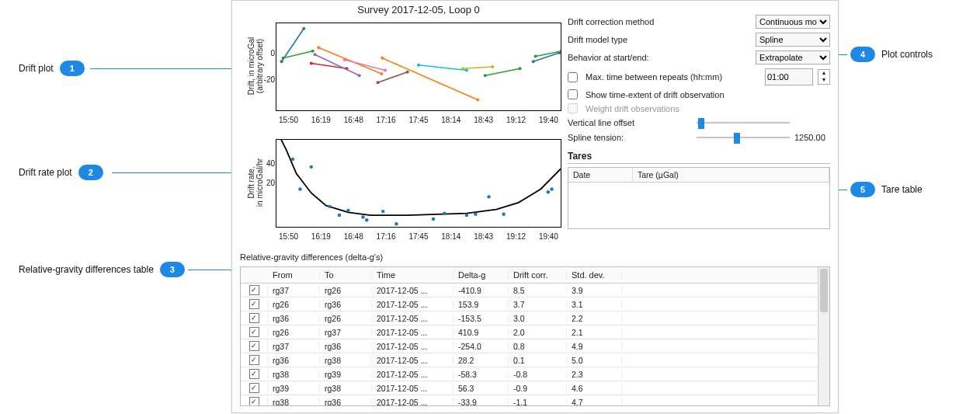  What do you see at coordinates (535, 257) in the screenshot?
I see `deltag-title: Relative-gravity differences (delta-g's)` at bounding box center [535, 257].